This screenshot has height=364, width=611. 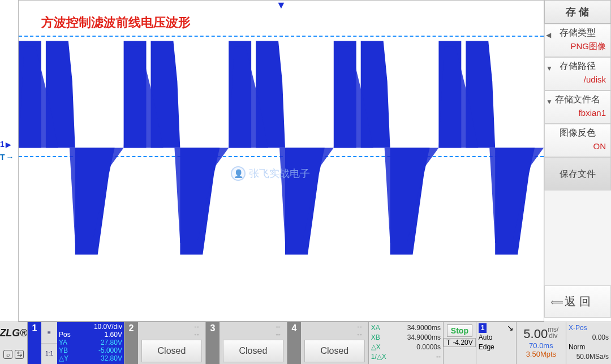 I want to click on ch2-closed: Closed, so click(x=172, y=351).